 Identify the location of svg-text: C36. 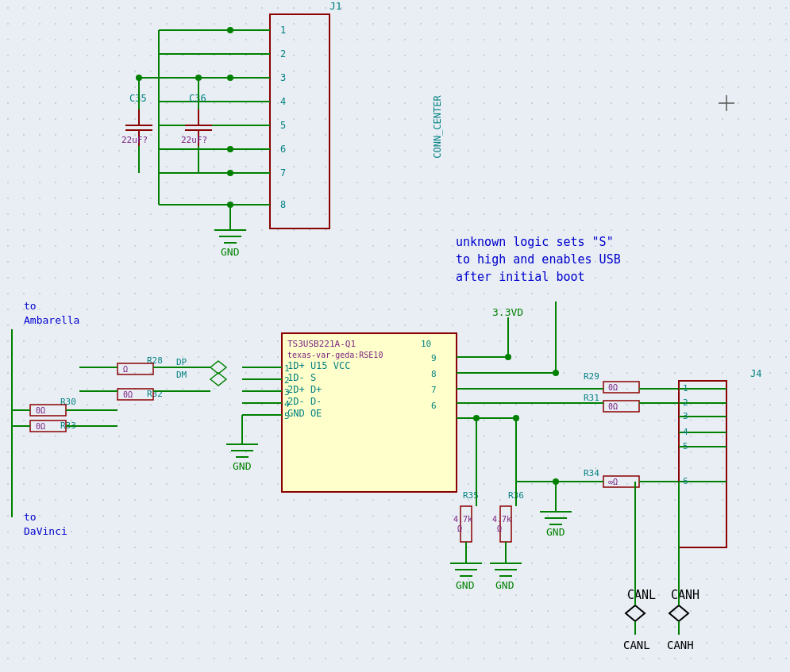
(198, 98).